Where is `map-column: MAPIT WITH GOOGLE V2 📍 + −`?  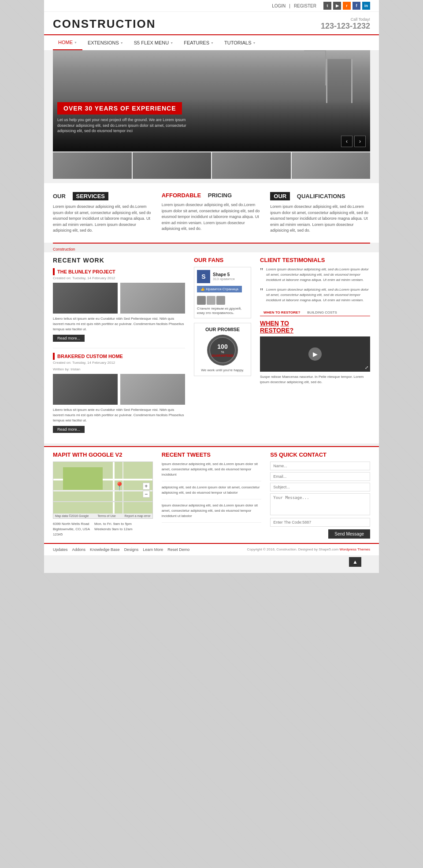
map-column: MAPIT WITH GOOGLE V2 📍 + − is located at coordinates (103, 495).